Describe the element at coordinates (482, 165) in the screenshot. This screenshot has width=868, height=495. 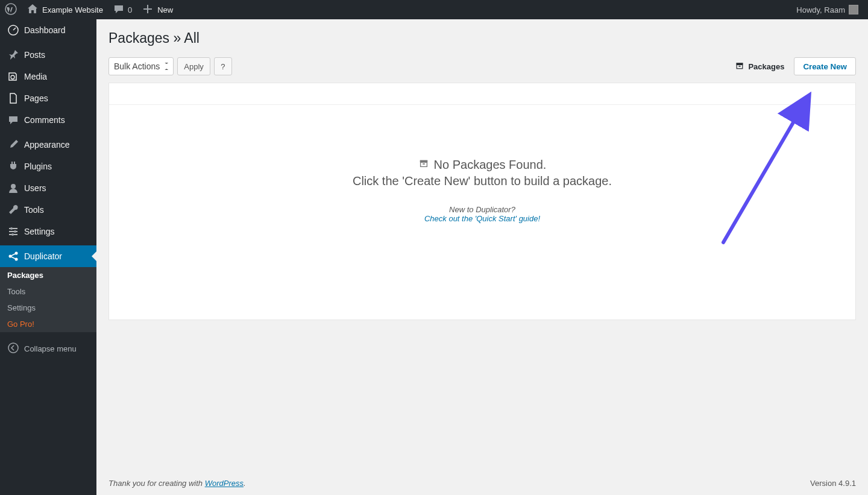
I see `empty-title: No Packages Found.` at that location.